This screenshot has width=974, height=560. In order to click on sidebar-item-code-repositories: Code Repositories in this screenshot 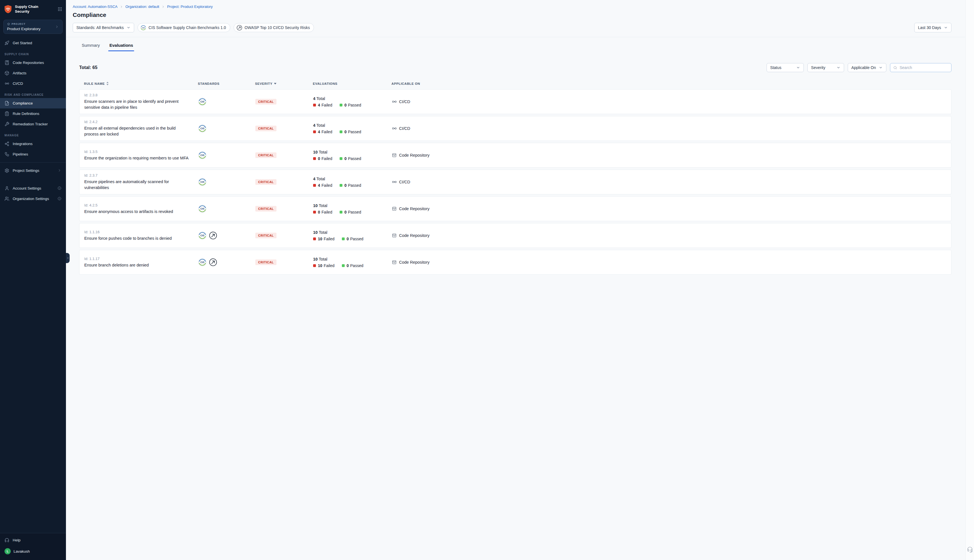, I will do `click(33, 63)`.